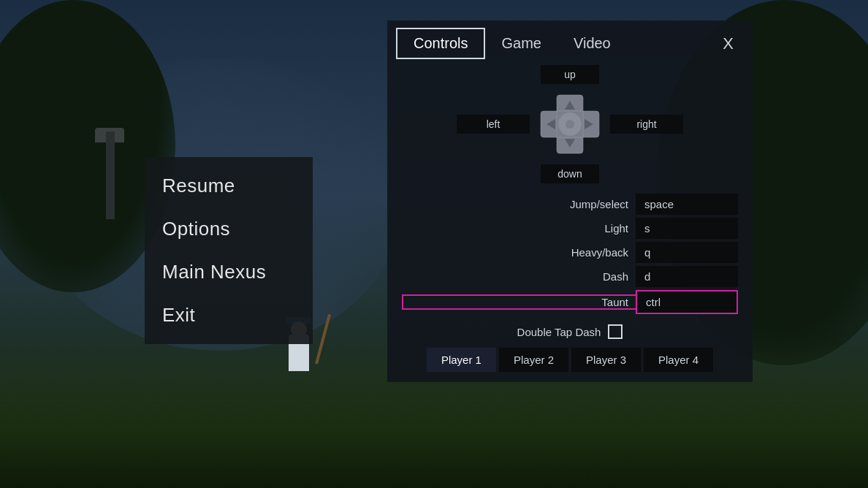  What do you see at coordinates (519, 302) in the screenshot?
I see `taunt-label: Taunt` at bounding box center [519, 302].